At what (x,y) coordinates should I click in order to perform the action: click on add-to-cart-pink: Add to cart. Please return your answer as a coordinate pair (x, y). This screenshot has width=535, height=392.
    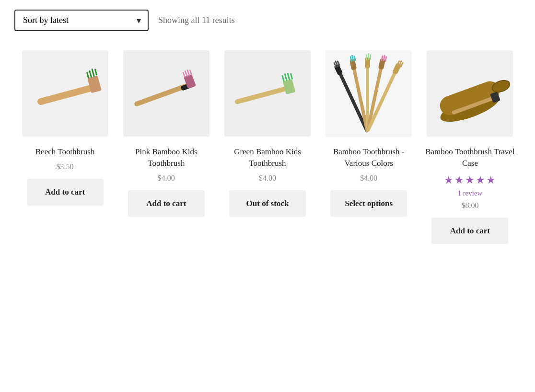
    Looking at the image, I should click on (166, 204).